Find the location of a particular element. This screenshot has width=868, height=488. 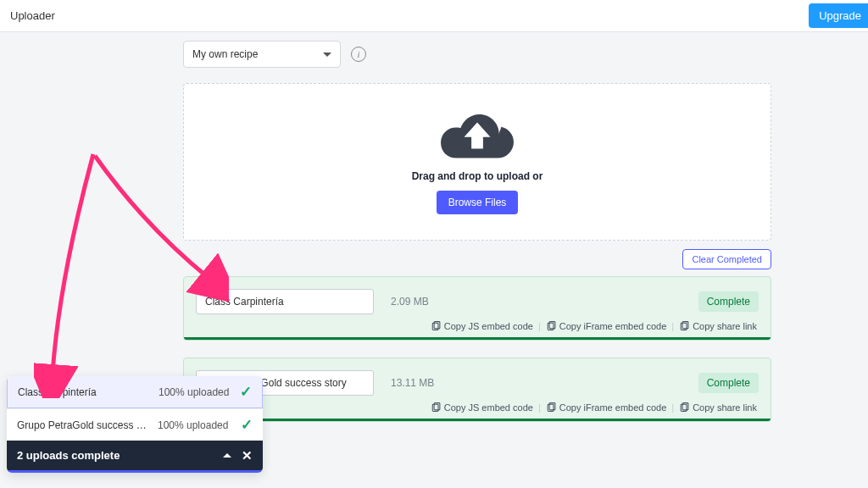

info-icon: i is located at coordinates (359, 54).